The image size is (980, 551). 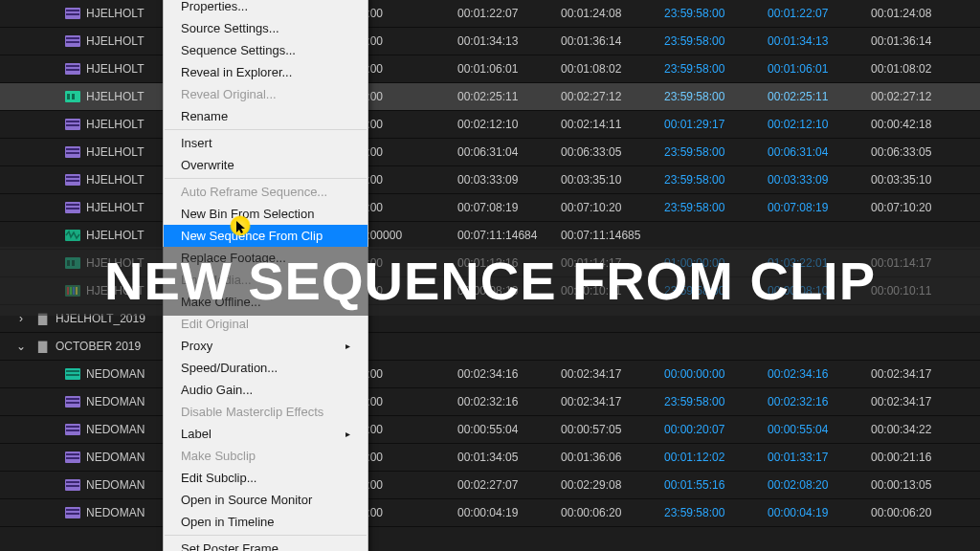 What do you see at coordinates (490, 98) in the screenshot?
I see `media-row: HJELHOLT68:0000:02:25:1100:02:27:1223:59…` at bounding box center [490, 98].